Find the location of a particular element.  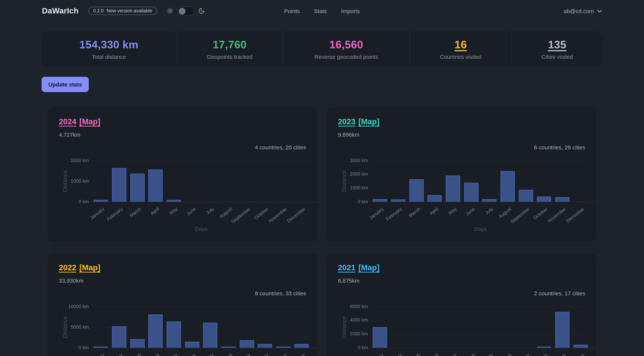

stat-label: Cities visited is located at coordinates (557, 56).